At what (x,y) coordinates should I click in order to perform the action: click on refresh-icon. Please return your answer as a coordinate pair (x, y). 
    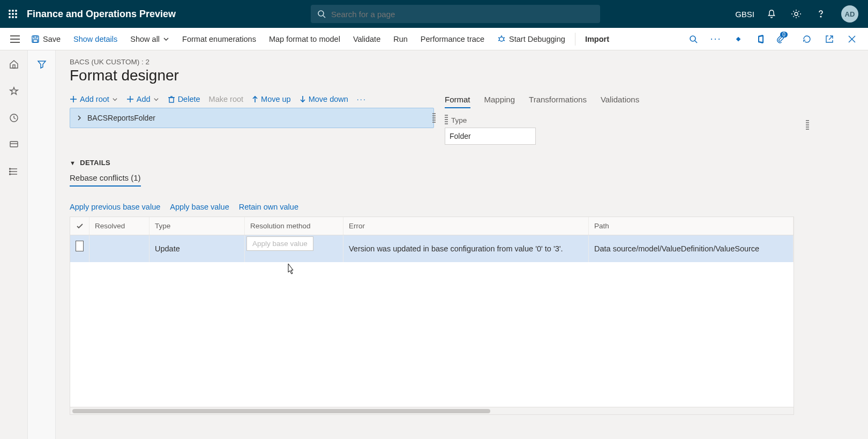
    Looking at the image, I should click on (807, 39).